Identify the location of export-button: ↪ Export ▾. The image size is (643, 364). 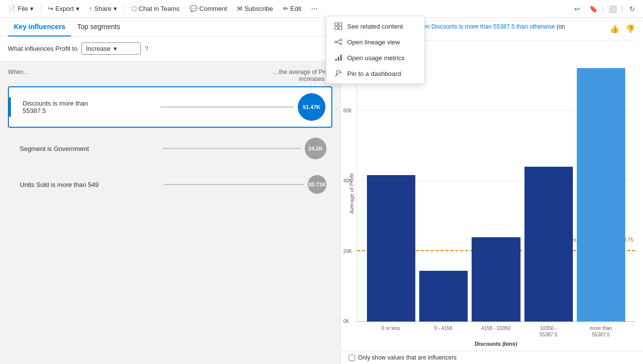
(64, 9).